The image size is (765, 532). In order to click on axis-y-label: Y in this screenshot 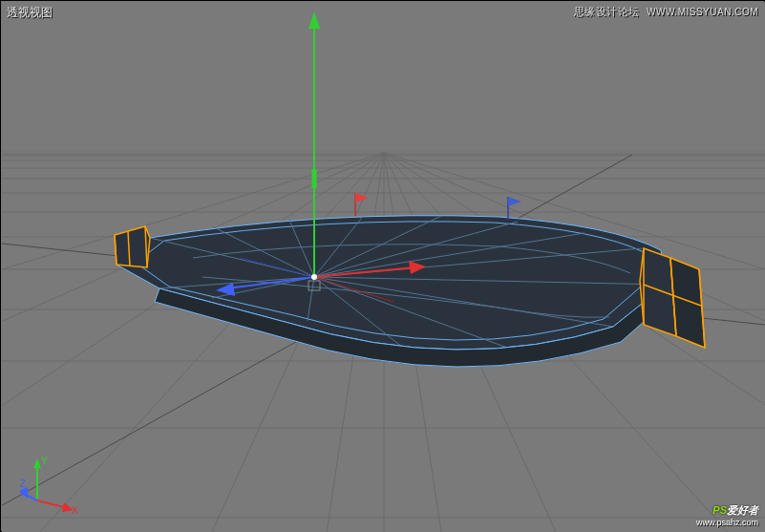, I will do `click(44, 460)`.